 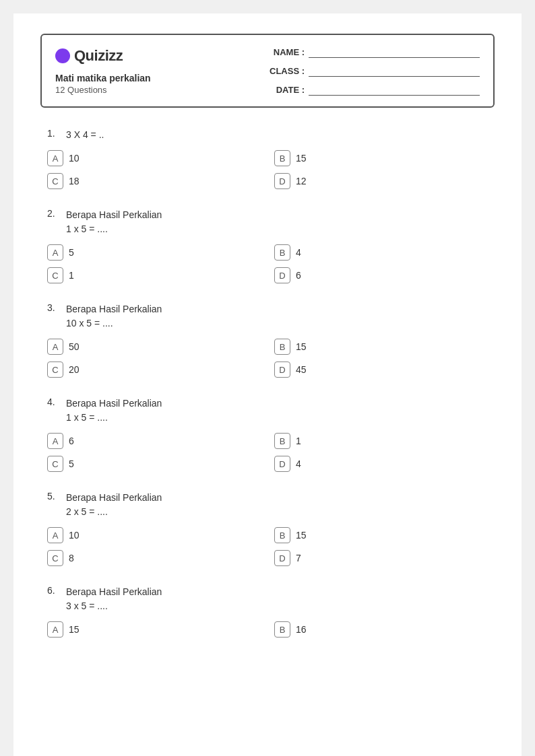 What do you see at coordinates (268, 170) in the screenshot?
I see `question-1-options: A10B15C18D12` at bounding box center [268, 170].